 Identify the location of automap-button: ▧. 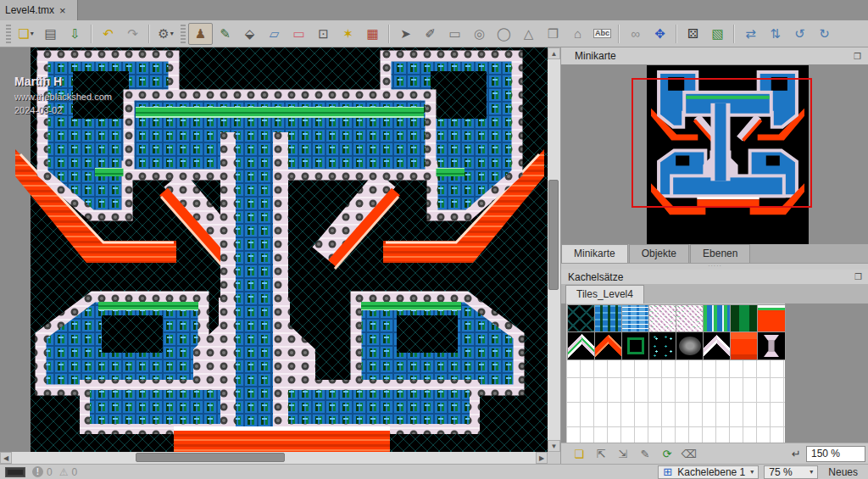
(717, 34).